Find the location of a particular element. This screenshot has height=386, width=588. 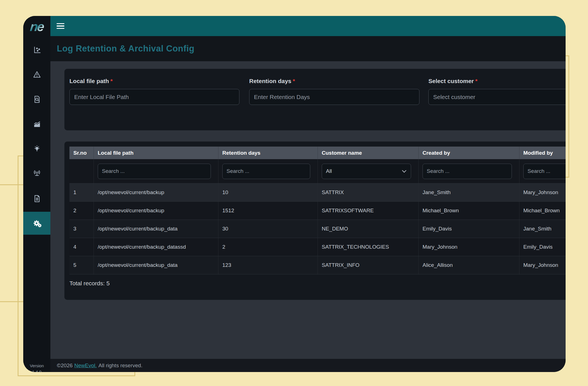

title-bar: Log Retention & Archival Config is located at coordinates (308, 49).